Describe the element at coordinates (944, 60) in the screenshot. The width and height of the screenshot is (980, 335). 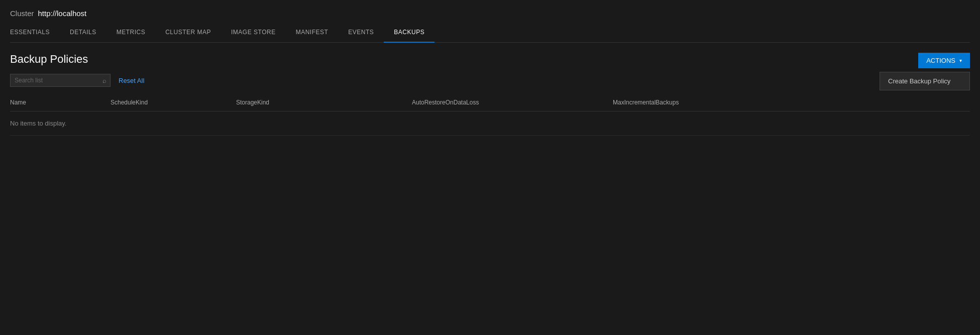
I see `actions-button: ACTIONS ▾` at that location.